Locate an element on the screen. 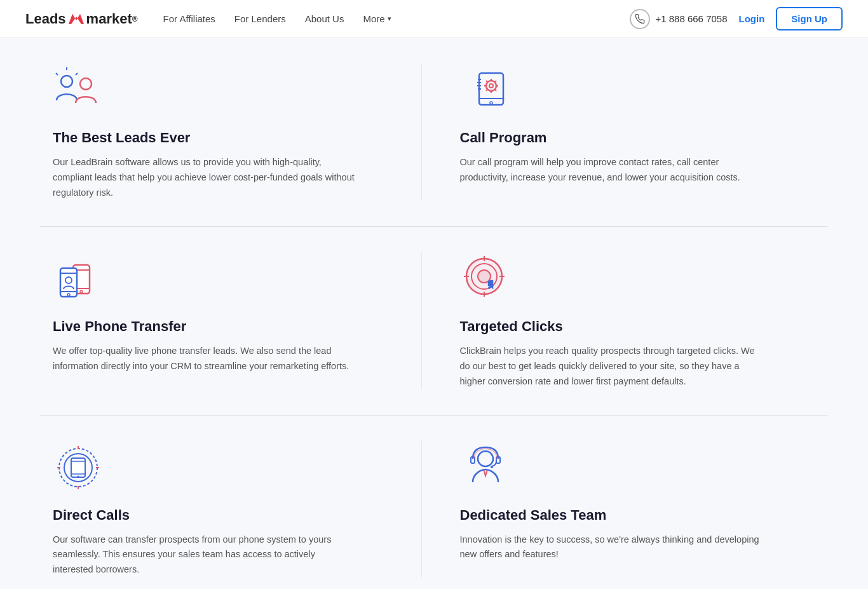 This screenshot has height=589, width=868. phone-area: +1 888 666 7058 is located at coordinates (679, 19).